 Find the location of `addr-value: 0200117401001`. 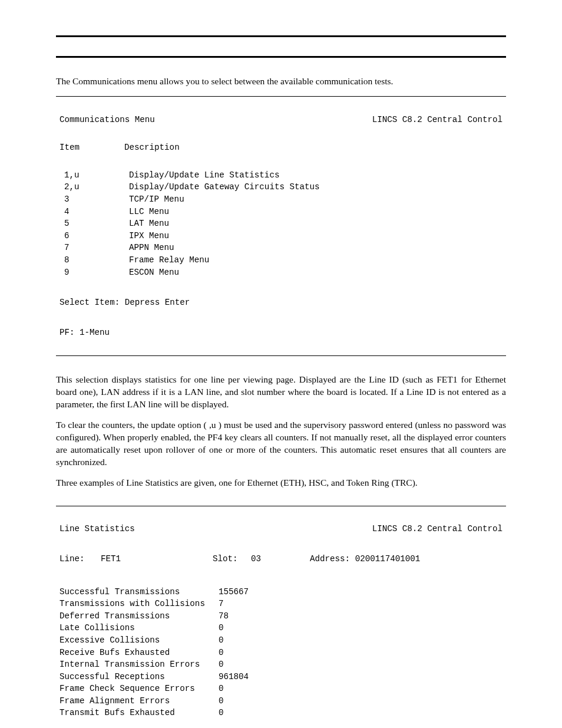

addr-value: 0200117401001 is located at coordinates (388, 559).